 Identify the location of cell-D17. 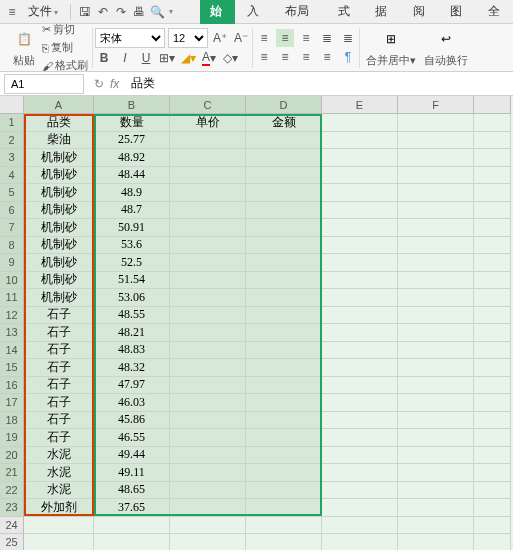
(284, 403).